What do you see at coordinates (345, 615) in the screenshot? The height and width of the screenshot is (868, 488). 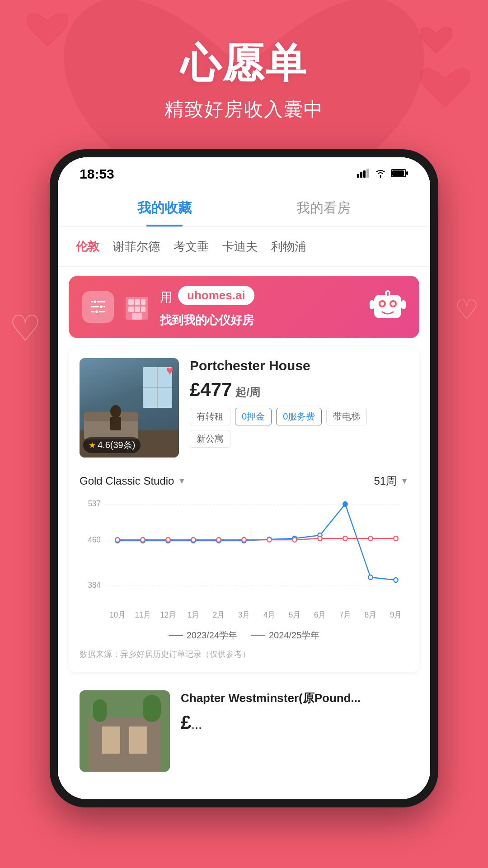 I see `svg-text: 7月` at bounding box center [345, 615].